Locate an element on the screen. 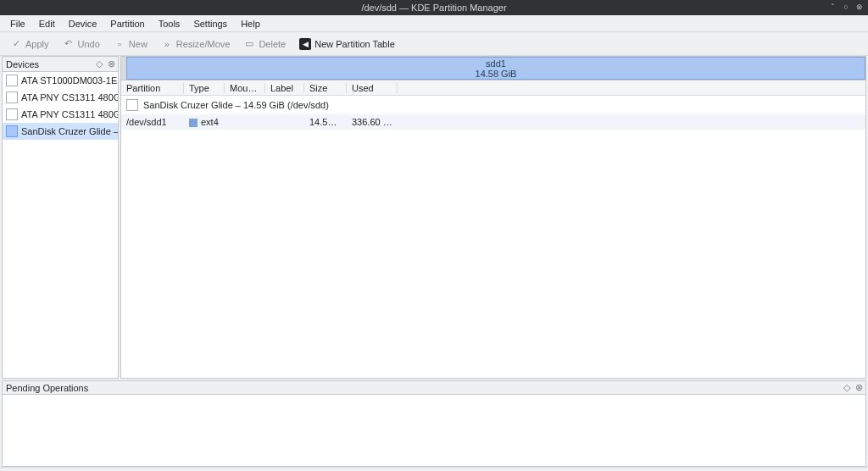 This screenshot has width=868, height=471. table-icon: ◀ is located at coordinates (305, 44).